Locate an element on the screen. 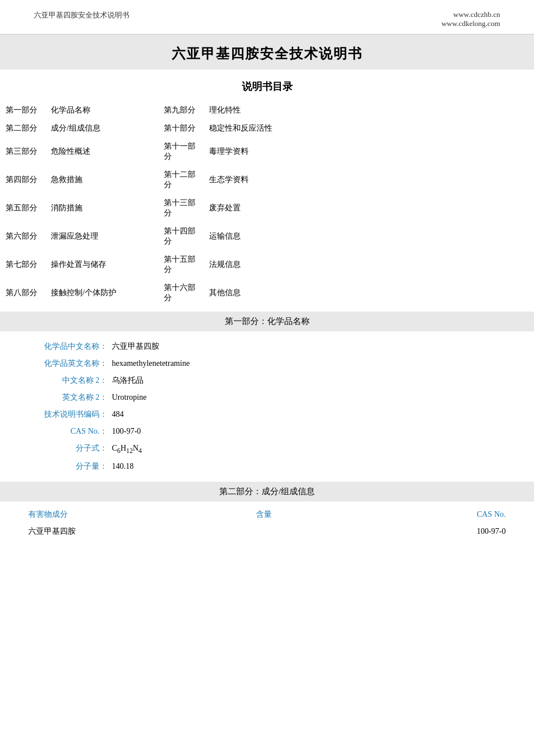 The width and height of the screenshot is (534, 756). info-value: 乌洛托品 is located at coordinates (128, 381).